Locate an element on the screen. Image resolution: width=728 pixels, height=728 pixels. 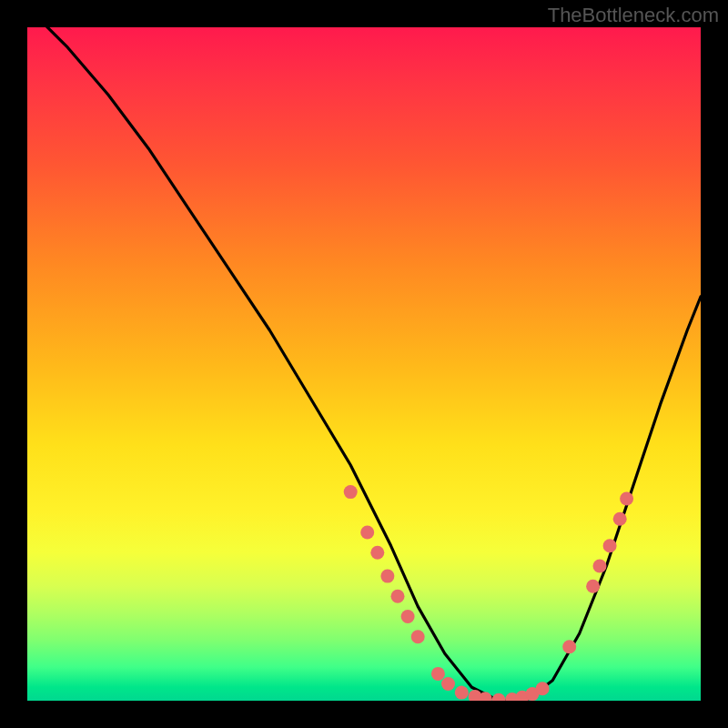
data-points is located at coordinates (489, 593).